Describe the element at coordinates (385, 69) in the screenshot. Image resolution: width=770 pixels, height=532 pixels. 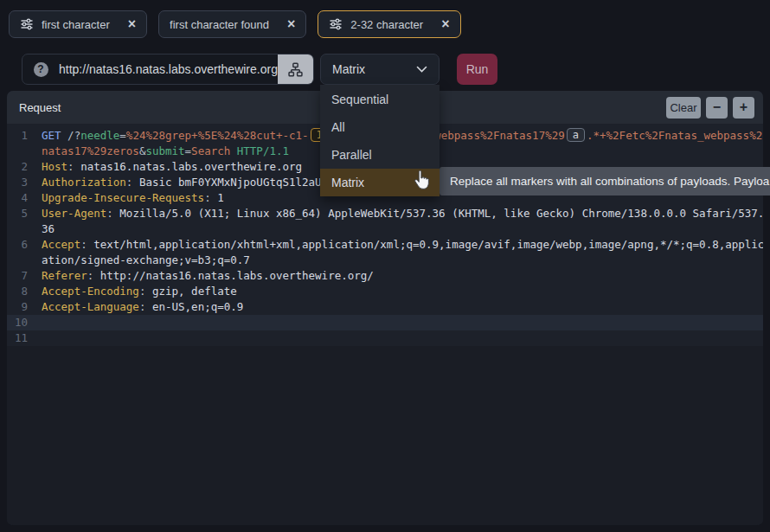
I see `toolbar: ? http://natas16.natas.labs.overthewire.…` at that location.